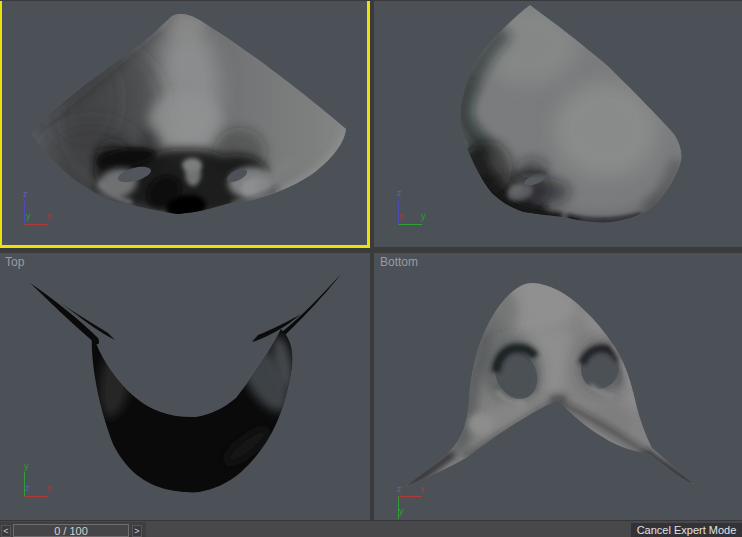 The width and height of the screenshot is (742, 537). I want to click on svg-text: Top, so click(15, 262).